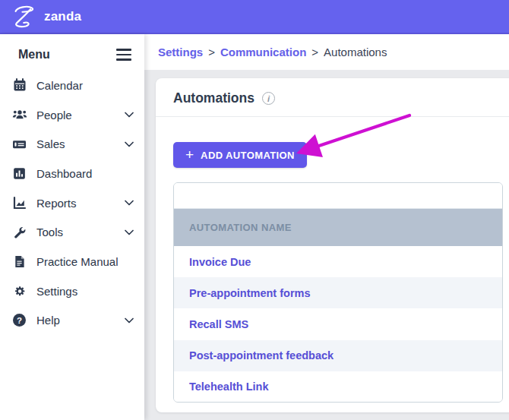 The image size is (509, 420). What do you see at coordinates (338, 387) in the screenshot?
I see `table-row: Telehealth Link` at bounding box center [338, 387].